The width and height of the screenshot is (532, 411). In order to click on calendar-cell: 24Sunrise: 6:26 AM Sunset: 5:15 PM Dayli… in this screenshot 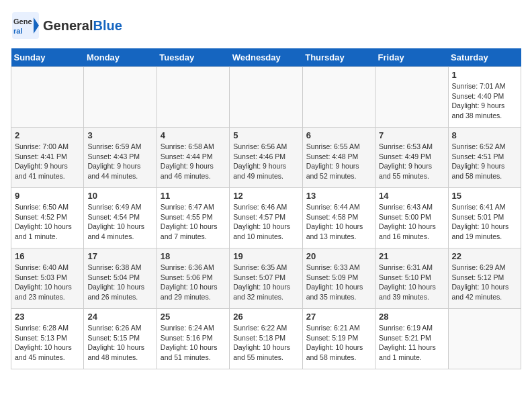, I will do `click(120, 339)`.